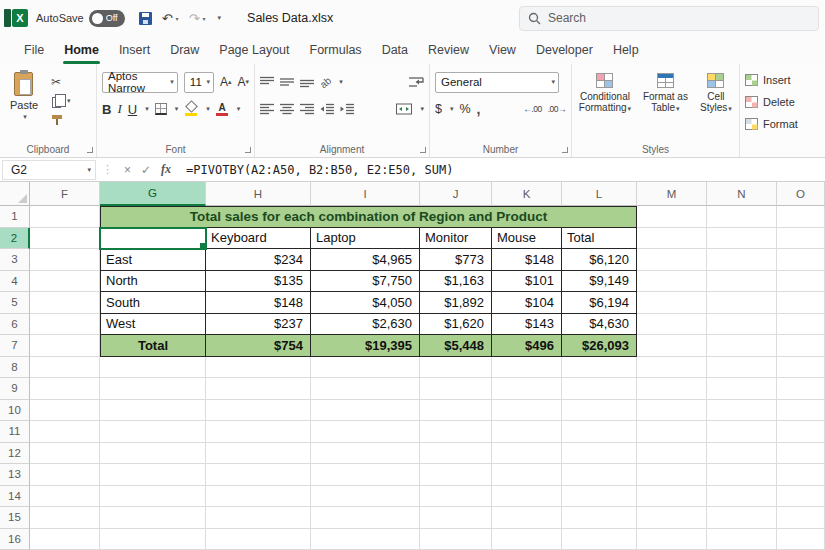 The width and height of the screenshot is (825, 550). I want to click on align-right-icon, so click(307, 109).